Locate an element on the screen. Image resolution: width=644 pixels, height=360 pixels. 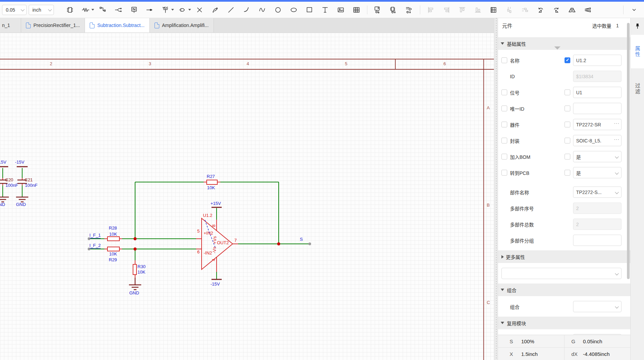
annotate-net-icon is located at coordinates (409, 10).